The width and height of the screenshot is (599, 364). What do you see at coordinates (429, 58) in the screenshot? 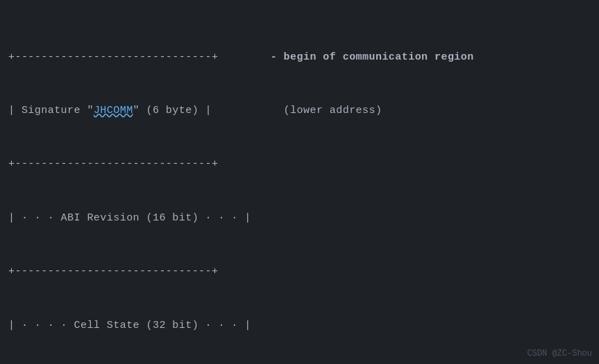
I see `desc-begin: - begin of communication region` at bounding box center [429, 58].